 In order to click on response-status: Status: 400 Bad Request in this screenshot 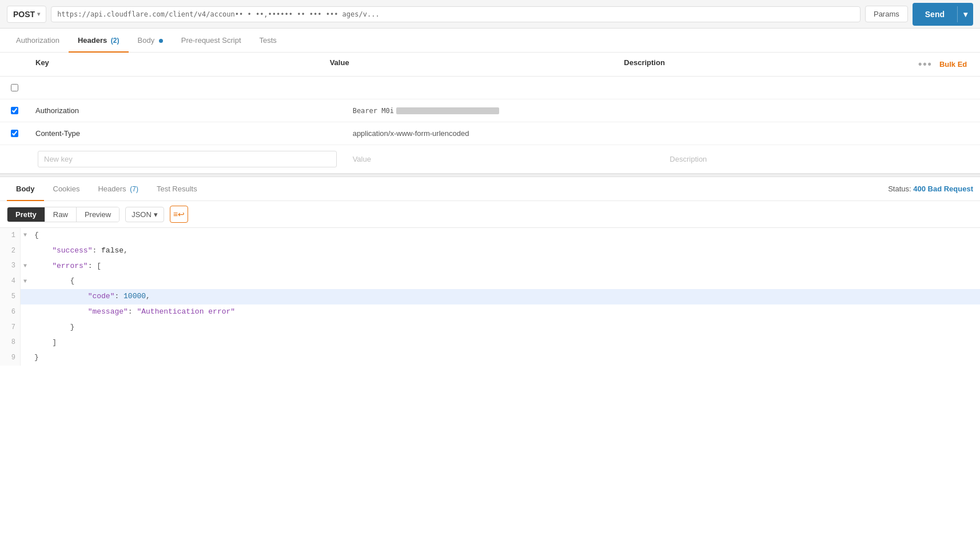, I will do `click(931, 189)`.